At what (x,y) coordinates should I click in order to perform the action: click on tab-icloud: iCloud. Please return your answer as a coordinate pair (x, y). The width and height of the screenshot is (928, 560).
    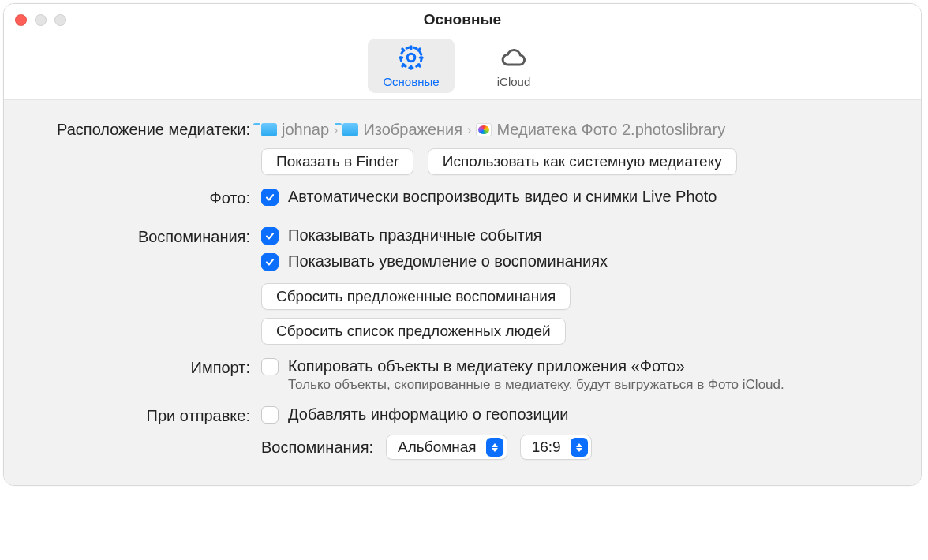
    Looking at the image, I should click on (514, 66).